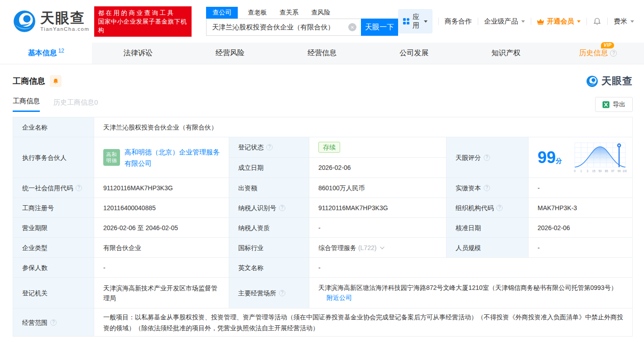  Describe the element at coordinates (506, 53) in the screenshot. I see `tab-intellectual-property: 知识产权` at that location.